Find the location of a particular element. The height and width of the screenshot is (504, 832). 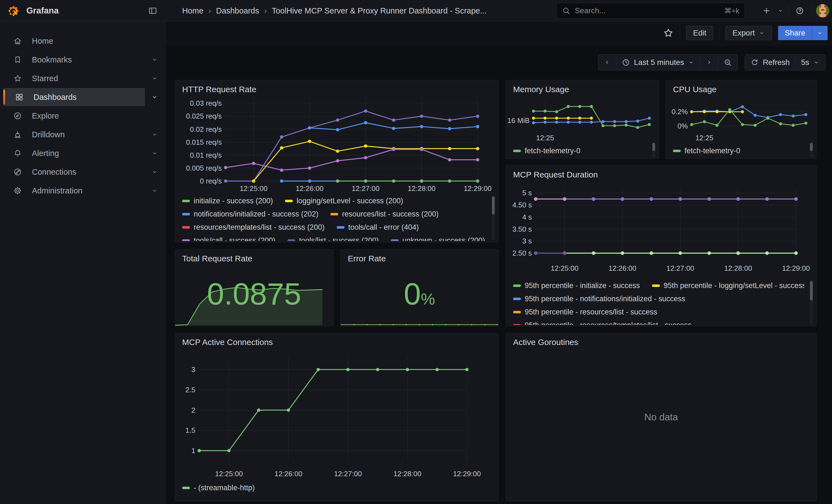

cpu-legend: fetch-telemetry-0 is located at coordinates (738, 151).